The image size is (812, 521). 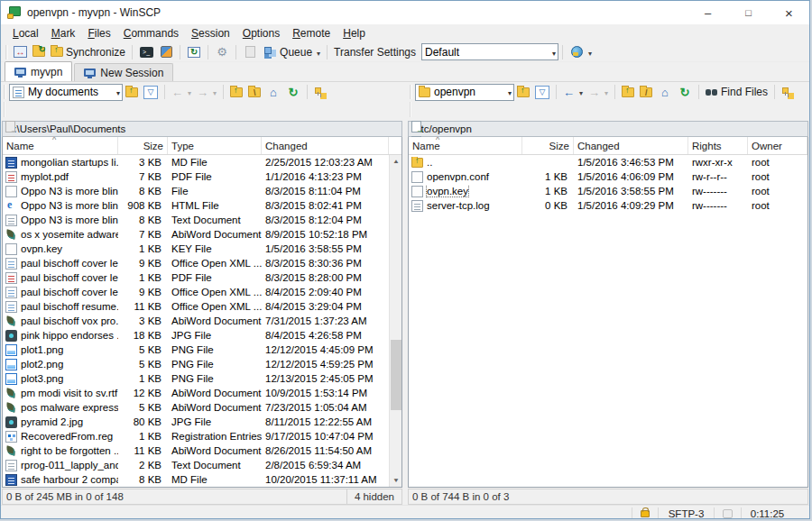 I want to click on file-row: Oppo N3 is more blin... 8 KB Text Docume…, so click(x=196, y=220).